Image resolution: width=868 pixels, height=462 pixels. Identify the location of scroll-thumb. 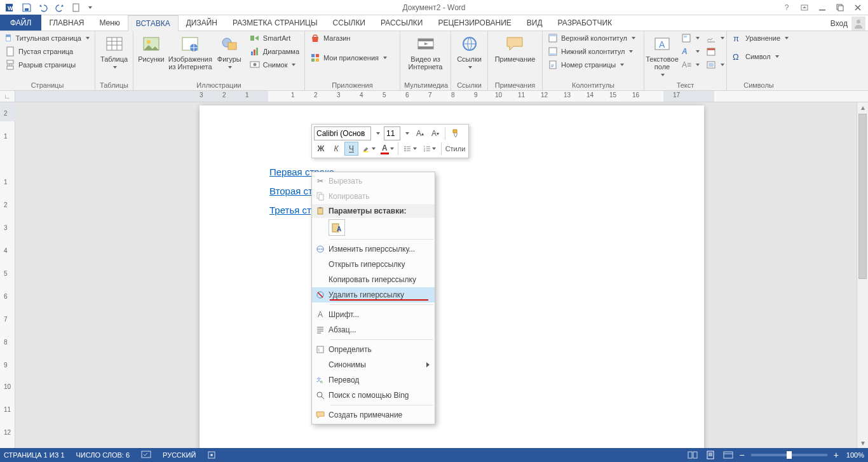
(863, 196).